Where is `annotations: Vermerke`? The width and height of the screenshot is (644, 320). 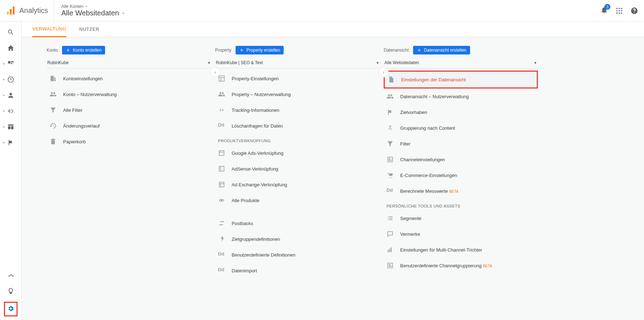 annotations: Vermerke is located at coordinates (461, 234).